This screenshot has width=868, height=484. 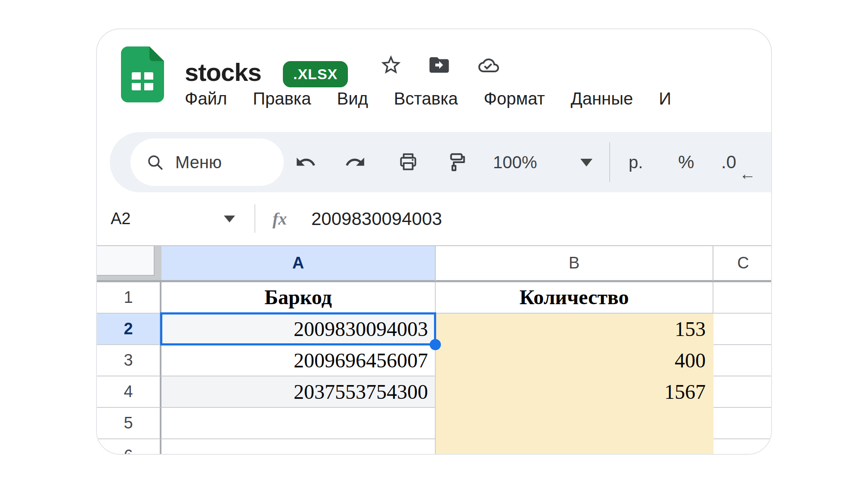 I want to click on cell-a1: Баркод, so click(x=299, y=298).